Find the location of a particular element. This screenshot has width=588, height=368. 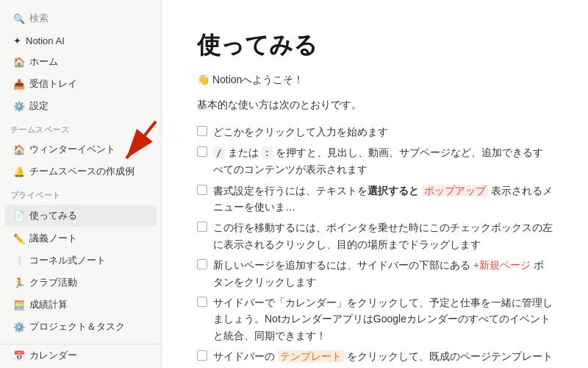

new-page-highlight: +新規ページ is located at coordinates (502, 265).